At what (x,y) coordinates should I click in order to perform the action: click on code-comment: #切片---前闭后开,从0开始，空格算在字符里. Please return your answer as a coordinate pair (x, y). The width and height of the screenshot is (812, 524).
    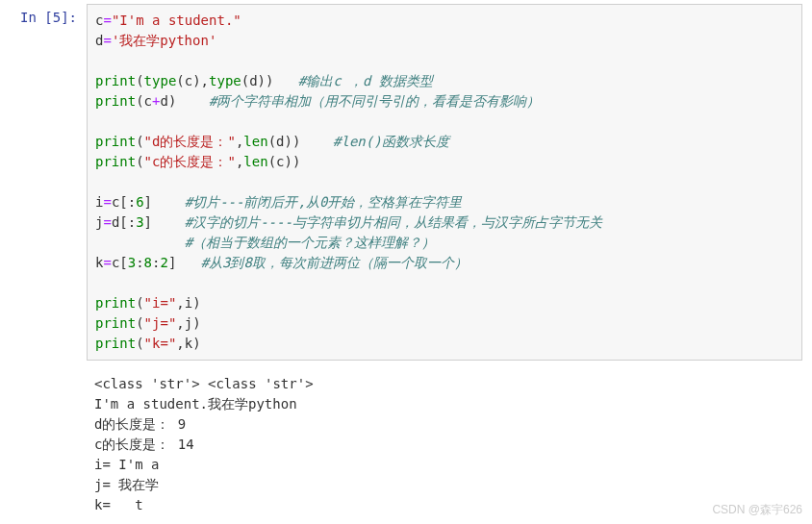
    Looking at the image, I should click on (323, 202).